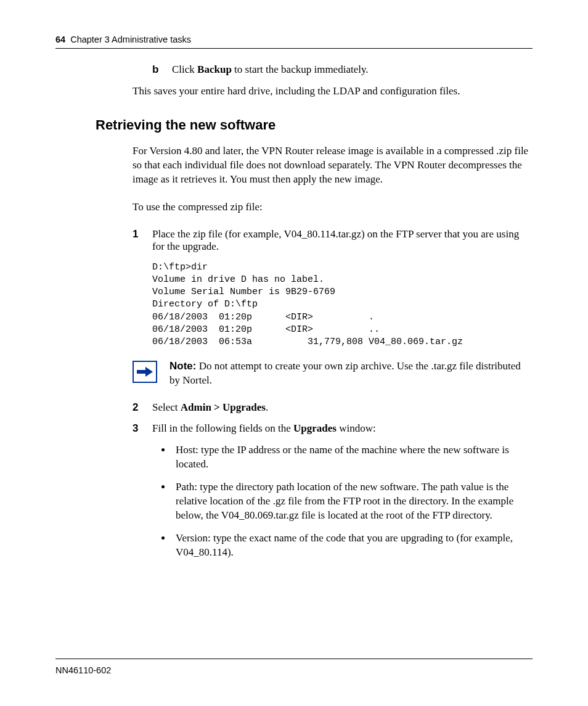  Describe the element at coordinates (343, 240) in the screenshot. I see `step-text: Place the zip file (for example, V04_80.…` at that location.